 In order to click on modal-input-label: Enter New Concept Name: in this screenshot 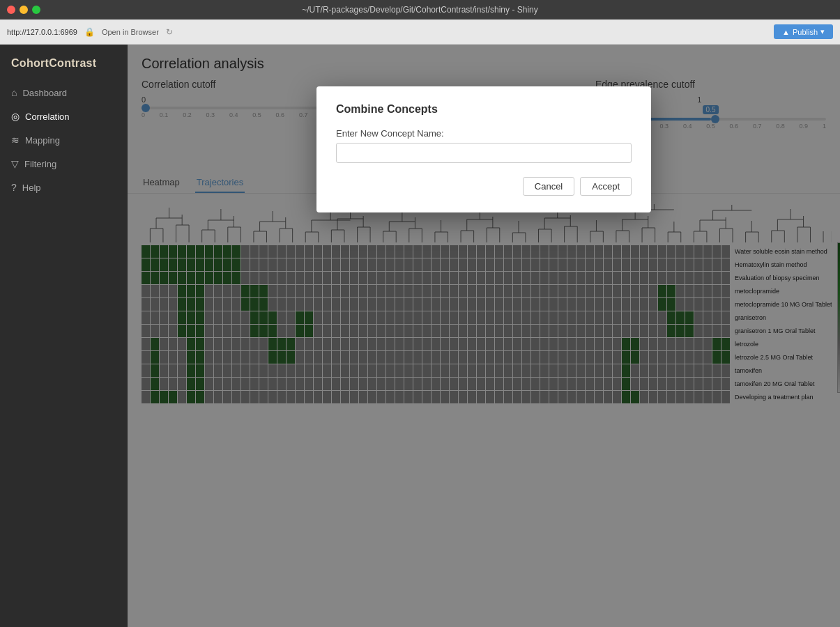, I will do `click(484, 134)`.